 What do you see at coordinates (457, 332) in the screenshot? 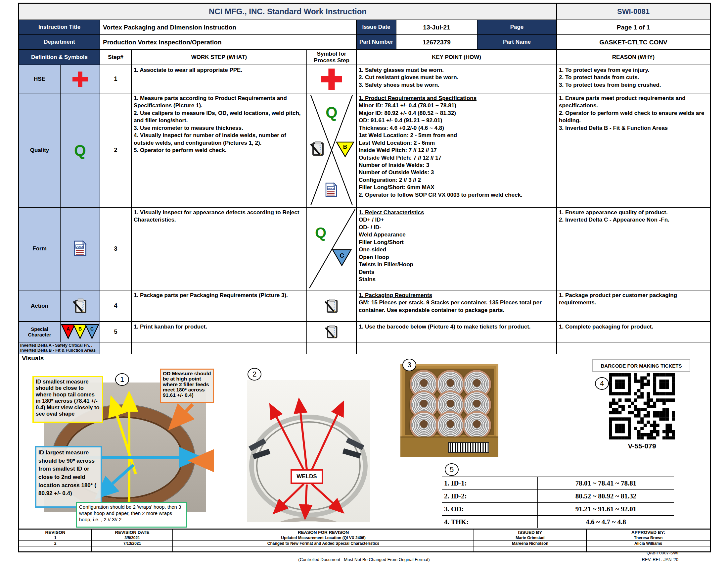
I see `key-point-text: 1. Use the barcode below (Picture 4) to …` at bounding box center [457, 332].